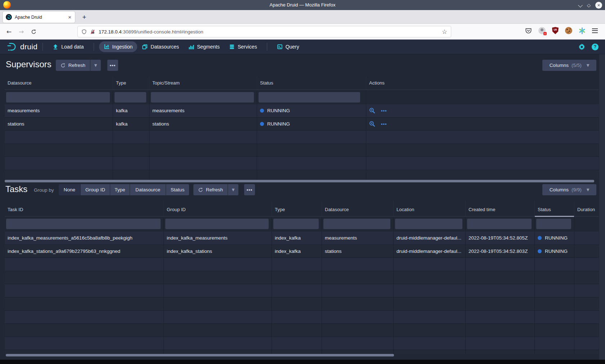  What do you see at coordinates (302, 97) in the screenshot?
I see `supervisors-filter-row` at bounding box center [302, 97].